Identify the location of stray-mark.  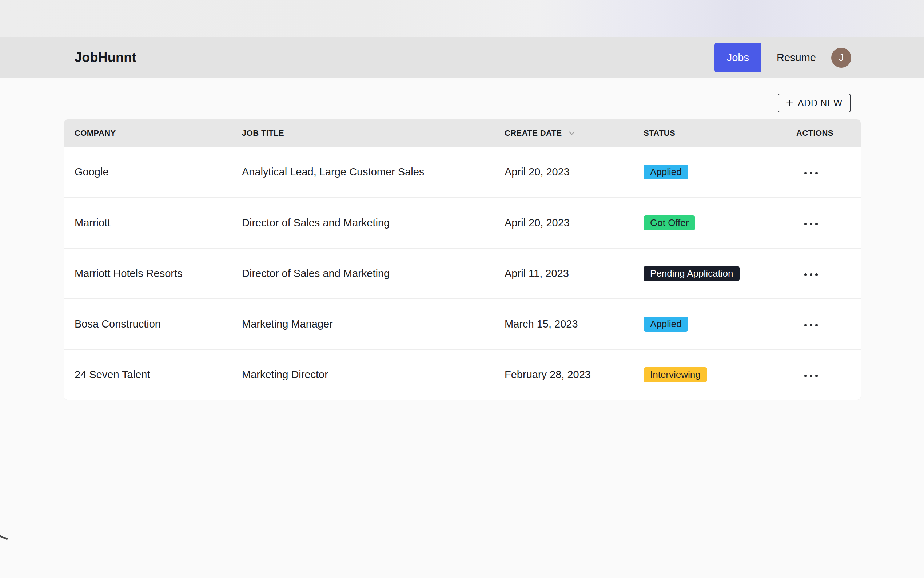
(4, 537).